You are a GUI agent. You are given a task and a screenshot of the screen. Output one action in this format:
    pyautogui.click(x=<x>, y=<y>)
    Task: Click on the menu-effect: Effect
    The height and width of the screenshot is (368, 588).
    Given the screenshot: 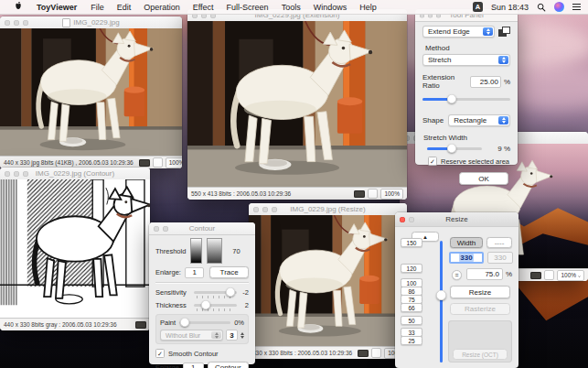 What is the action you would take?
    pyautogui.click(x=203, y=7)
    